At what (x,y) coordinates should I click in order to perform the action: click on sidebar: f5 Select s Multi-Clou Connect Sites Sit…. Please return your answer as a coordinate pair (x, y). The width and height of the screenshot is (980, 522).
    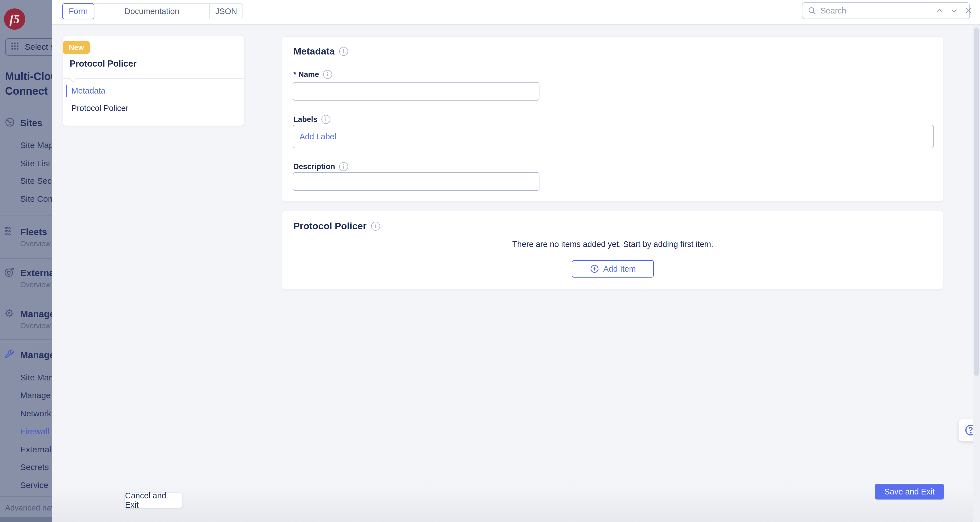
    Looking at the image, I should click on (26, 261).